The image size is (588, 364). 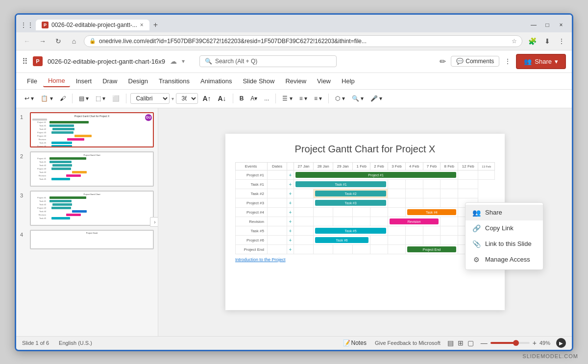 What do you see at coordinates (510, 343) in the screenshot?
I see `zoom-slider` at bounding box center [510, 343].